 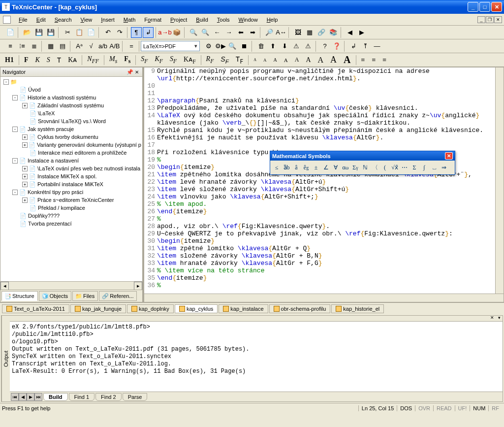 What do you see at coordinates (71, 176) in the screenshot?
I see `tree-item: +📄Instalace MiKTeX a spol.` at bounding box center [71, 176].